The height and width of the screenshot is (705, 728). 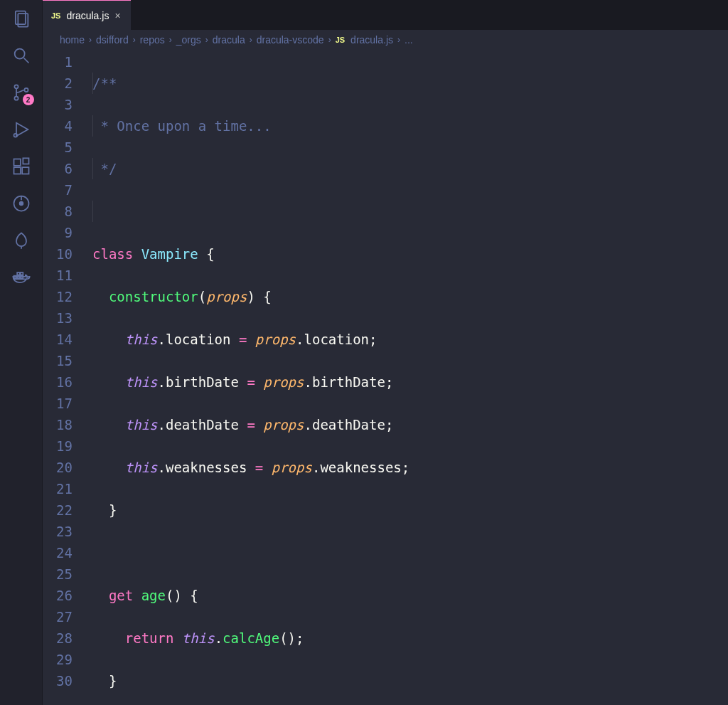 I want to click on tab-dracula-js: JS dracula.js ×, so click(x=87, y=15).